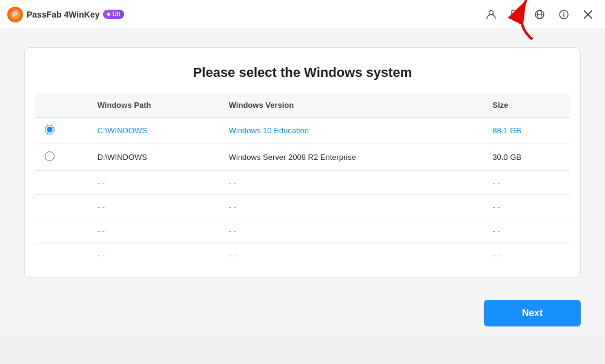 The image size is (605, 364). I want to click on size-cell-5: - -, so click(526, 256).